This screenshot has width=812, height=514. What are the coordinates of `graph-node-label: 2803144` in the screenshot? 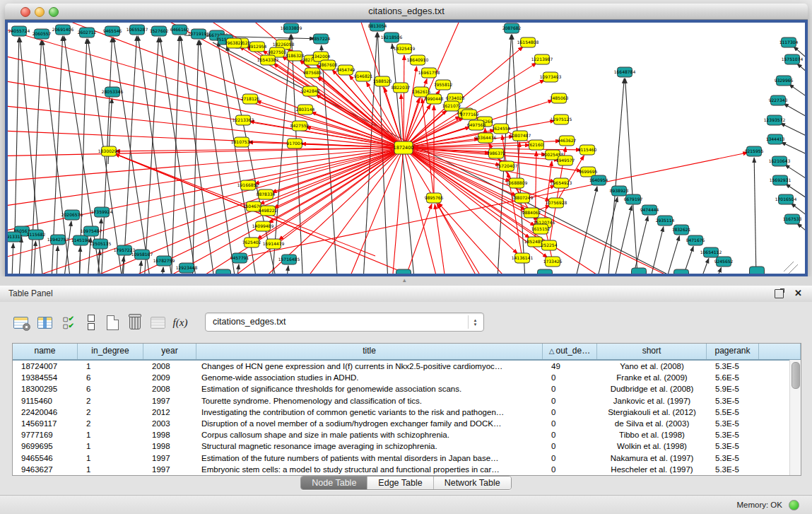 It's located at (305, 109).